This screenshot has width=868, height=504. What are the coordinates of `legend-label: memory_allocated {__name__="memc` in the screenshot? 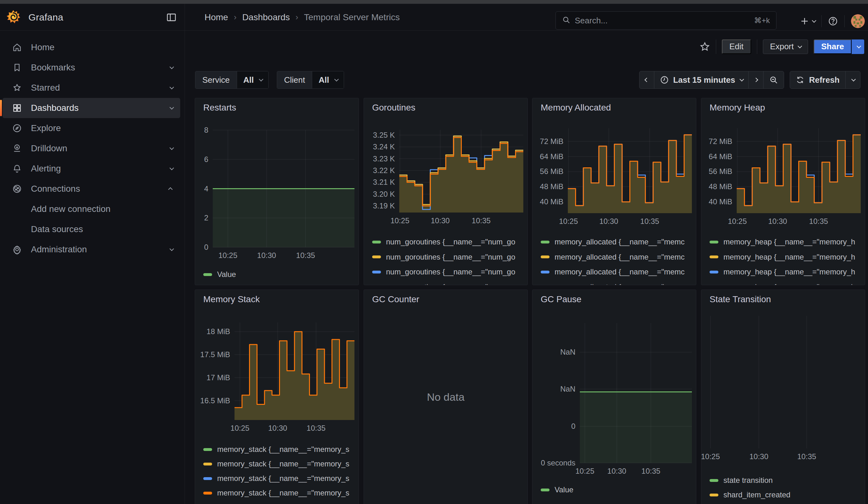 It's located at (620, 257).